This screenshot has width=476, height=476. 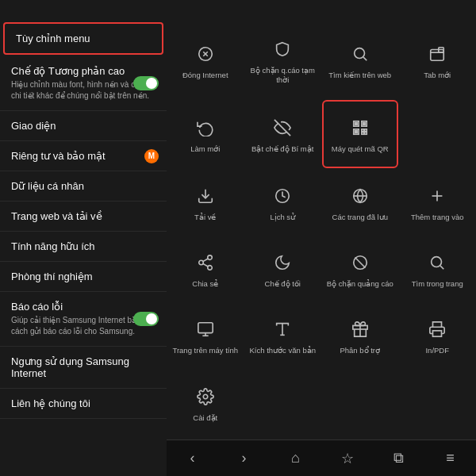 I want to click on toggle-che-do-tuong-phan, so click(x=146, y=83).